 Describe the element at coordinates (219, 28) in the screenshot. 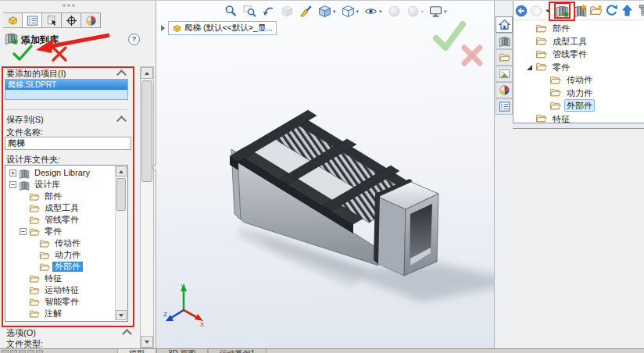

I see `breadcrumb: 爬梯 (默认<<默认>_显...` at that location.